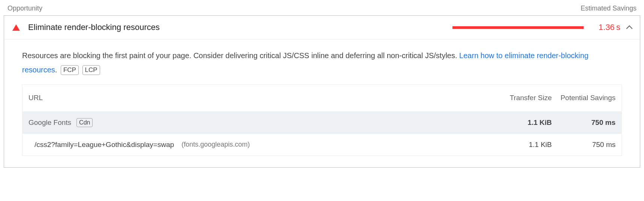 The width and height of the screenshot is (644, 201). Describe the element at coordinates (584, 145) in the screenshot. I see `resource-savings: 750 ms` at that location.